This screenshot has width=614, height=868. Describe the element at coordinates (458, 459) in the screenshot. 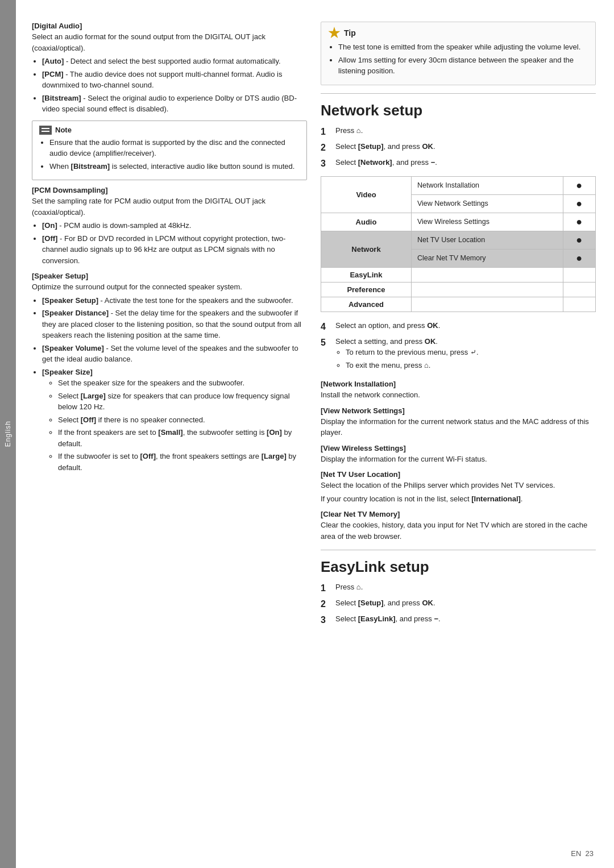

I see `view-wireless-text: Display the information for the current …` at that location.